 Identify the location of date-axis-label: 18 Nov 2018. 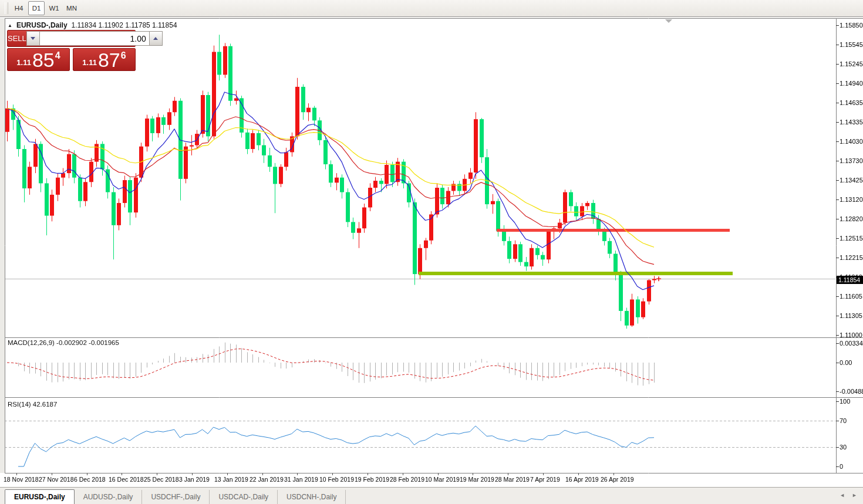
(21, 479).